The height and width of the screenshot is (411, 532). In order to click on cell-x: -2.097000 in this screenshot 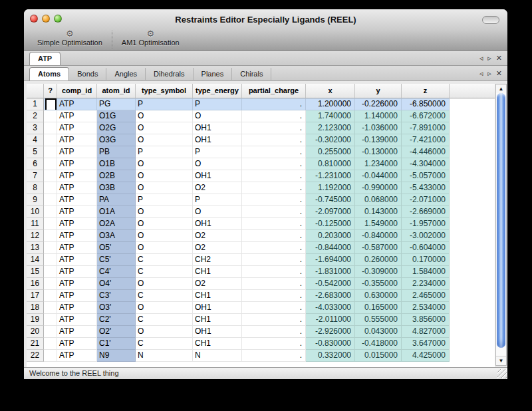, I will do `click(331, 212)`.